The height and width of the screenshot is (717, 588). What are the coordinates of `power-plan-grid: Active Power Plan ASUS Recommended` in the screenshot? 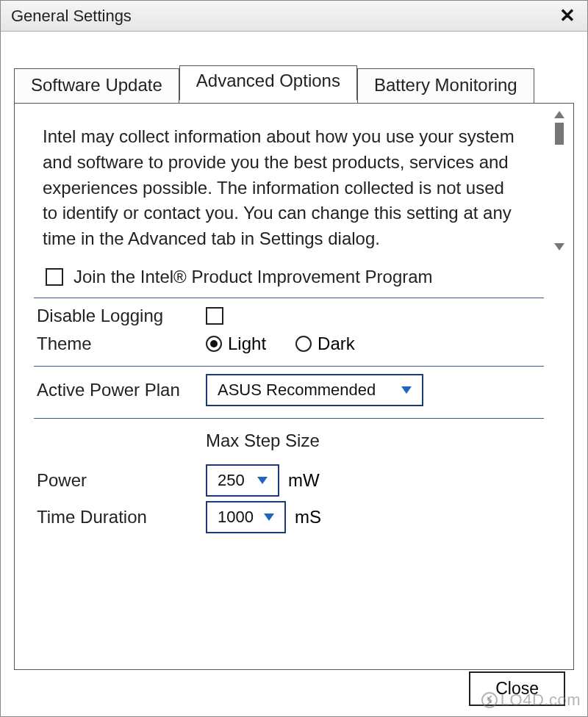 It's located at (289, 394).